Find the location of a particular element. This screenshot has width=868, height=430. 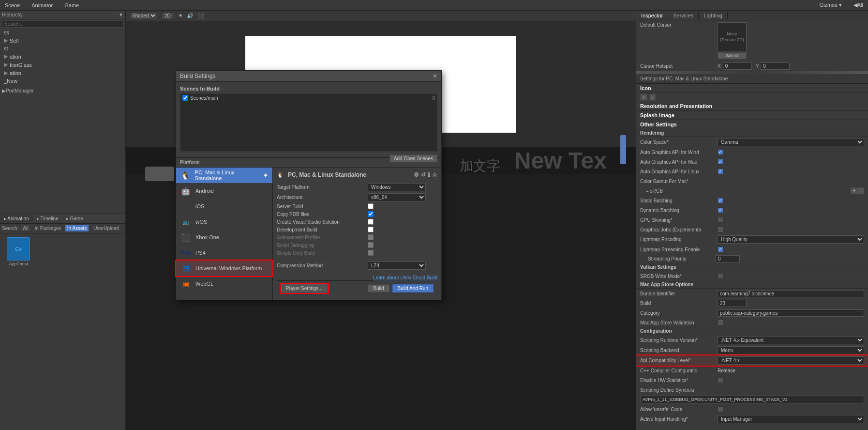

scene-checkbox-main is located at coordinates (185, 98).